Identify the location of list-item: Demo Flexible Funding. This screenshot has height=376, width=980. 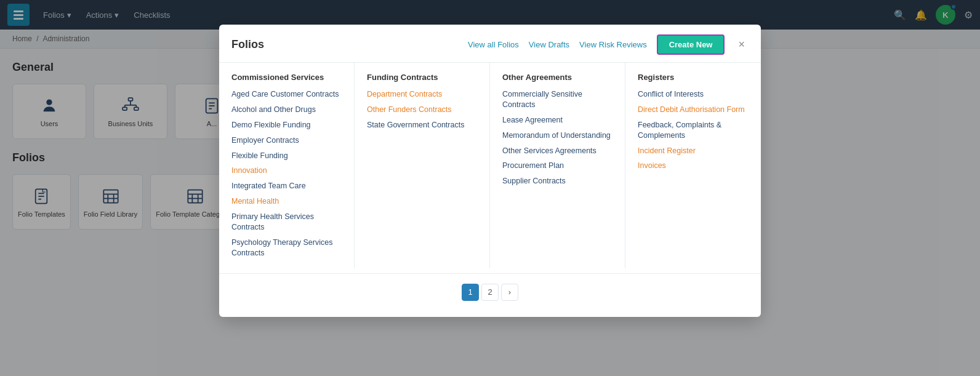
(287, 126).